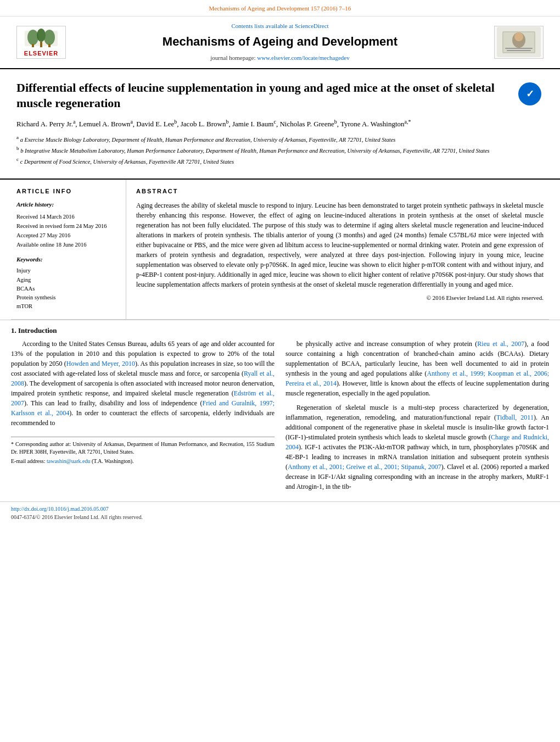  Describe the element at coordinates (280, 42) in the screenshot. I see `journal-title-center: Contents lists available at ScienceDirec…` at that location.